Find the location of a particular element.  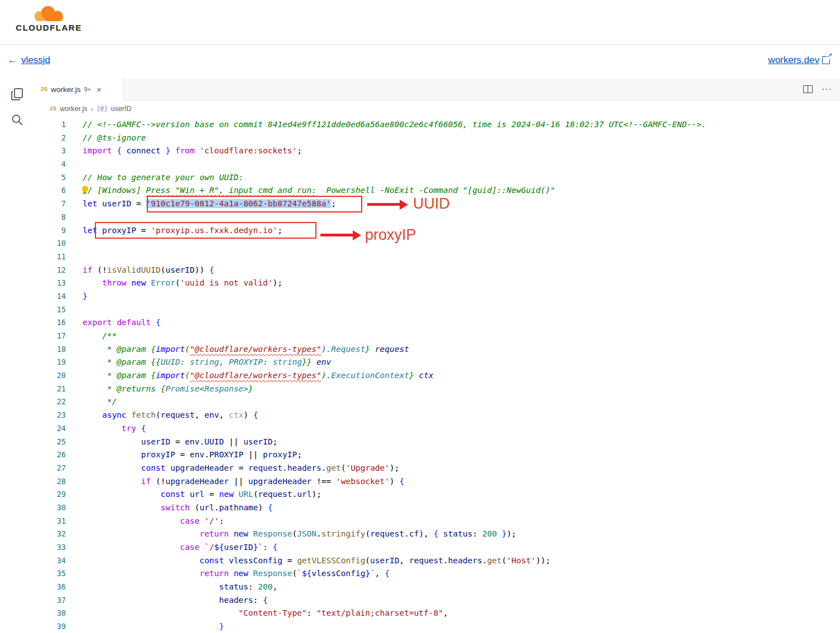

line-number: 7 is located at coordinates (50, 204).